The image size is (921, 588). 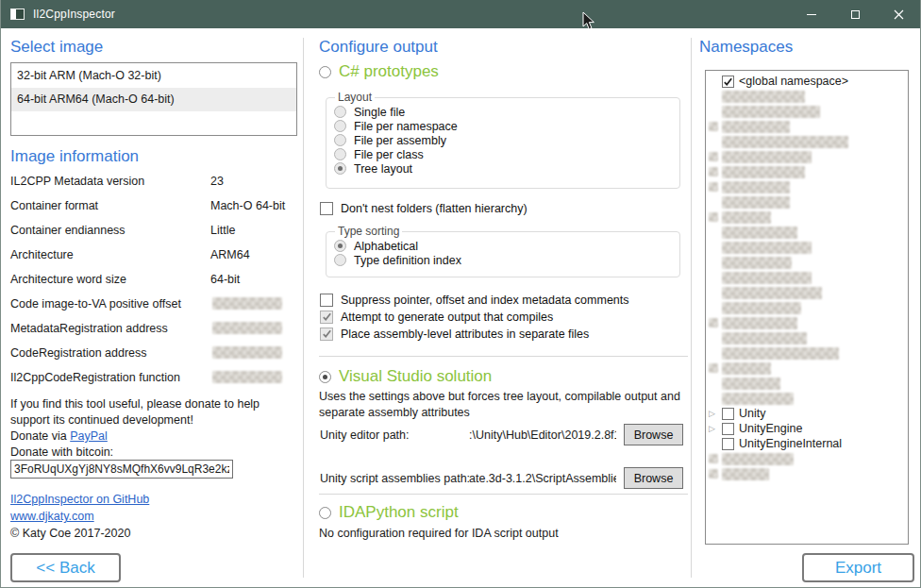 I want to click on path-field-value: ate.3d-3.1.2\ScriptAssemblies, so click(x=543, y=479).